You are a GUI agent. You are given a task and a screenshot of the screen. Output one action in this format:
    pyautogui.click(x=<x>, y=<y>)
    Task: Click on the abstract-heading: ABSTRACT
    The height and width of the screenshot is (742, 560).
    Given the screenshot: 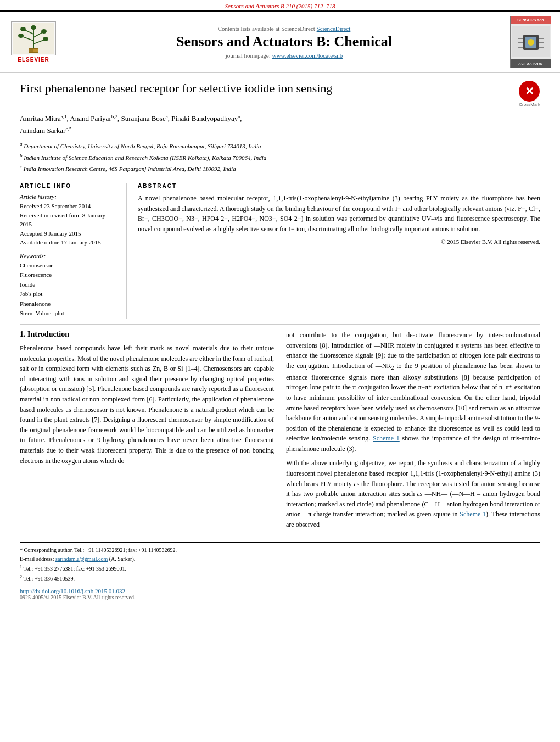 What is the action you would take?
    pyautogui.click(x=339, y=186)
    